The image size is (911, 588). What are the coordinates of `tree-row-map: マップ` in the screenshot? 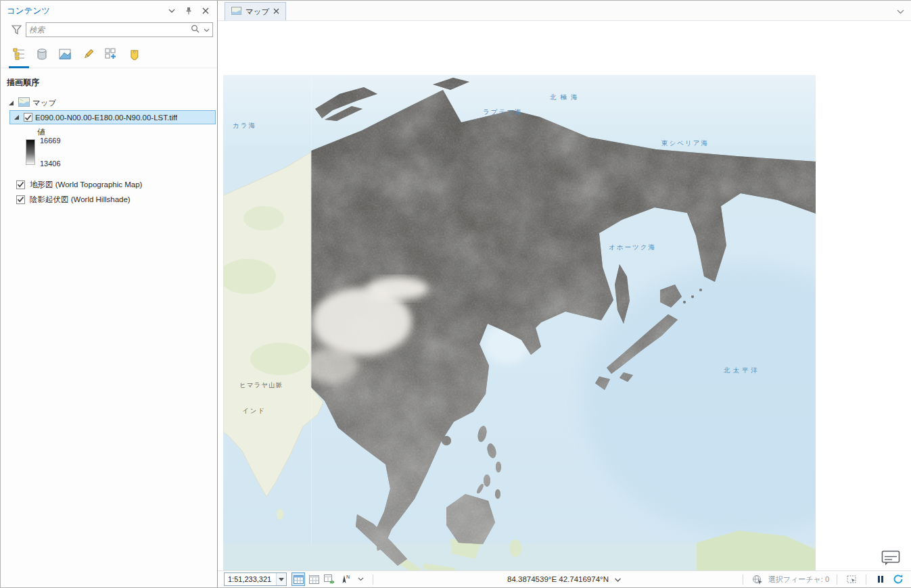 It's located at (109, 103).